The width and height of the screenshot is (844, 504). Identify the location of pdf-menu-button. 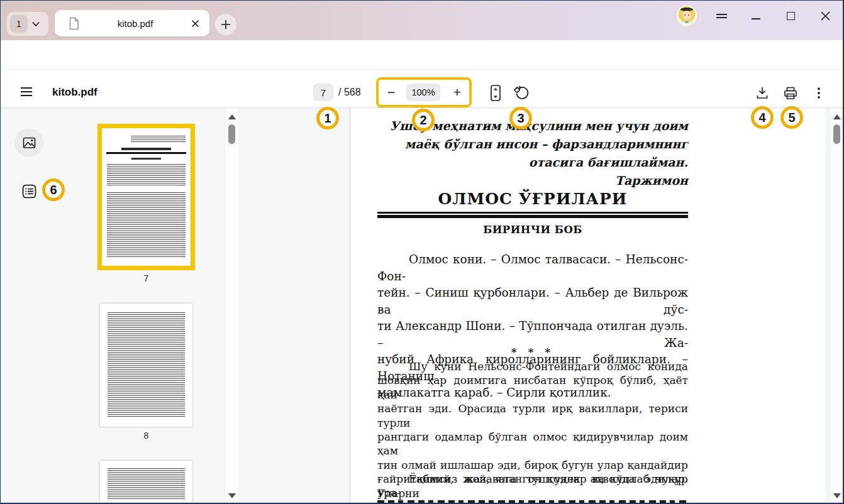
(26, 93).